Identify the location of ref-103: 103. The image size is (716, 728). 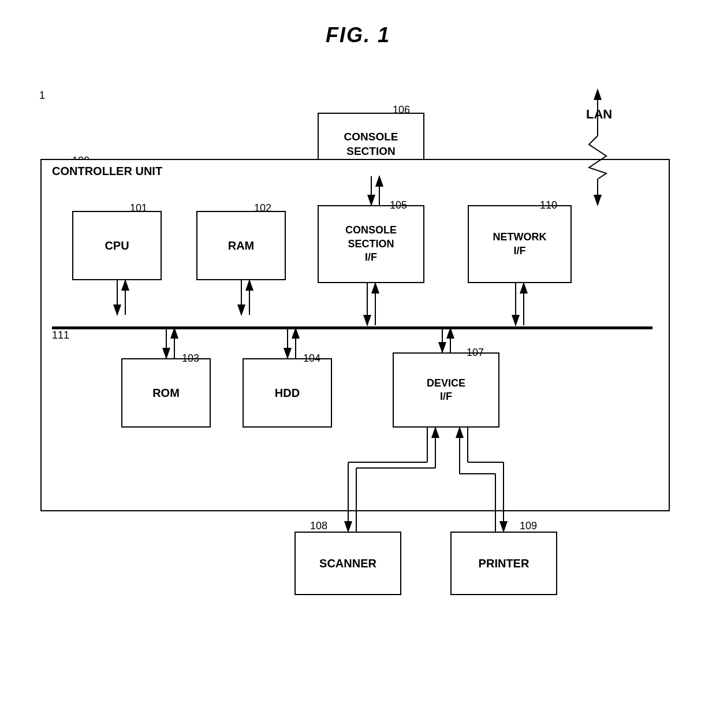
(191, 358).